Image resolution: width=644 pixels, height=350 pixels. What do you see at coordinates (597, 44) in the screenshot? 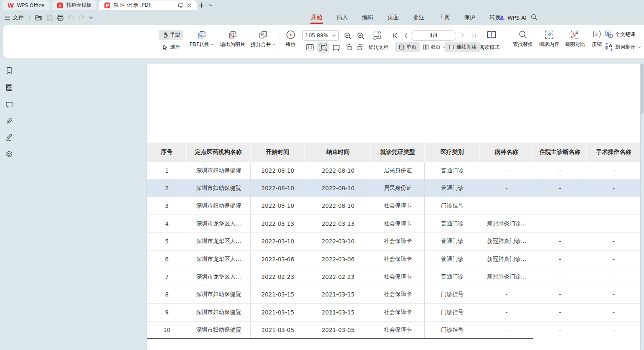
I see `compress-label: 压缩` at bounding box center [597, 44].